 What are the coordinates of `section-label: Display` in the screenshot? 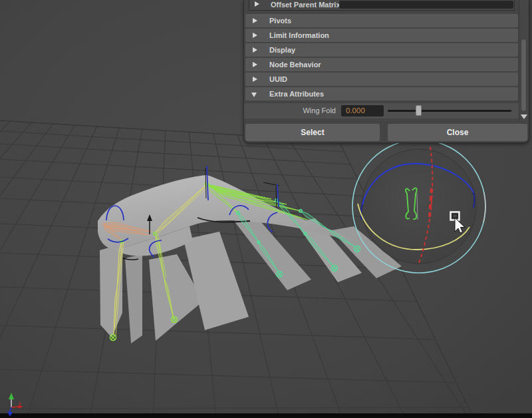 It's located at (282, 50).